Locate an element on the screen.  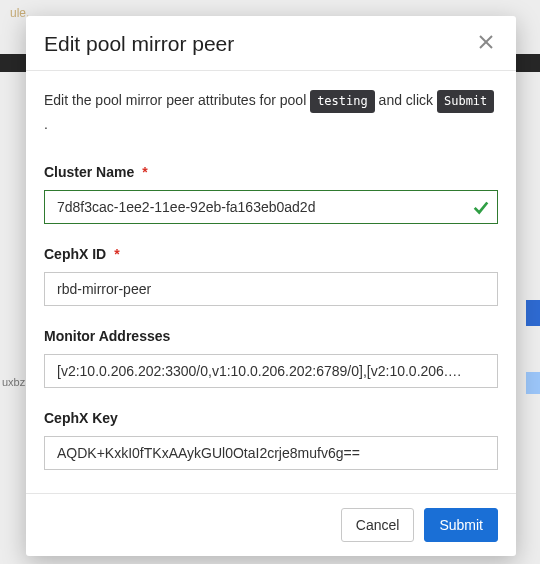
intro-text-suffix: . is located at coordinates (46, 124).